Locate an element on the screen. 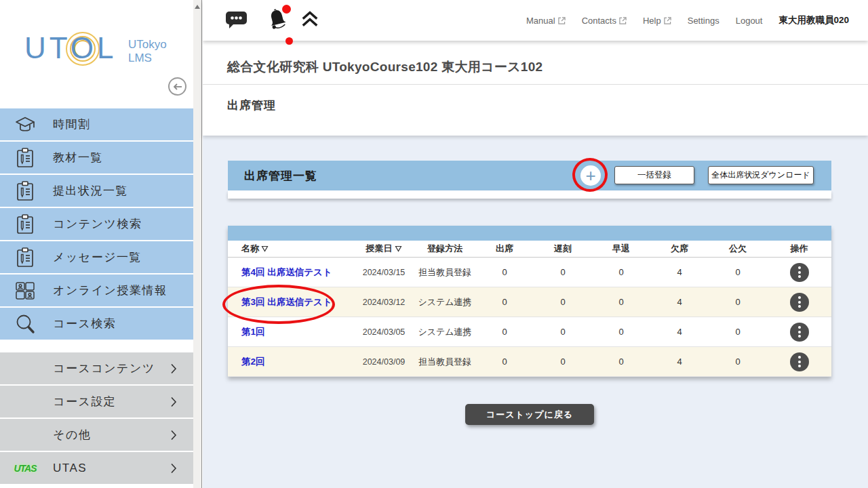 This screenshot has width=868, height=488. attendance-record-link: 第1回 is located at coordinates (254, 332).